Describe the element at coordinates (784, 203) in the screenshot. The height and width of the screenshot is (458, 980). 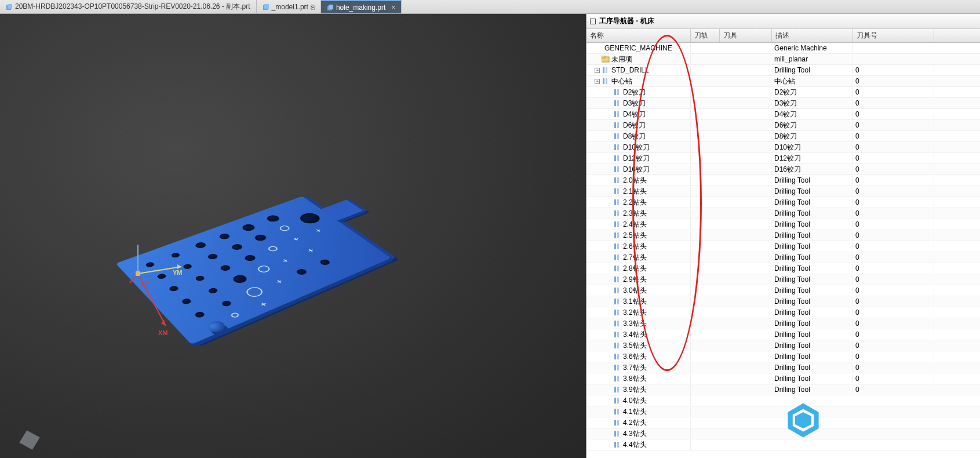
I see `tree-row: 2.2钻头 Drilling Tool 0` at that location.